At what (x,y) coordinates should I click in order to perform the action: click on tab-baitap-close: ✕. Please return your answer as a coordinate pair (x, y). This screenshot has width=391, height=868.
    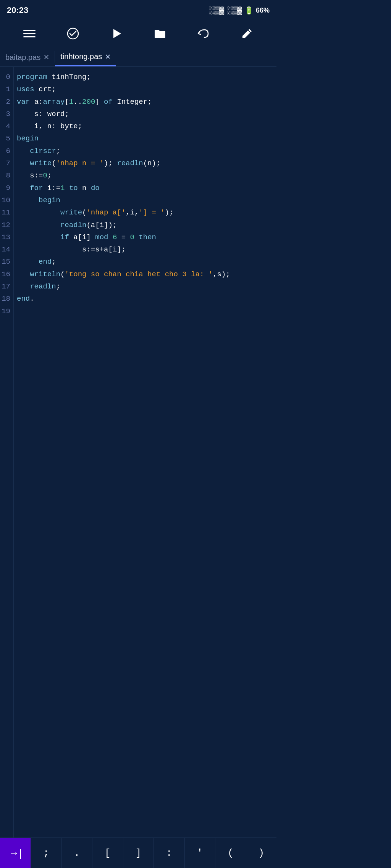
    Looking at the image, I should click on (47, 57).